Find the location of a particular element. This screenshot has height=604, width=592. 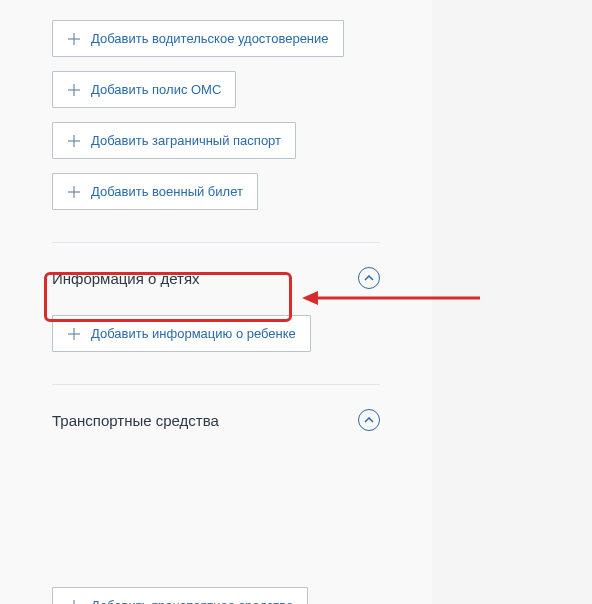

button-label: Добавить полис ОМС is located at coordinates (156, 90).